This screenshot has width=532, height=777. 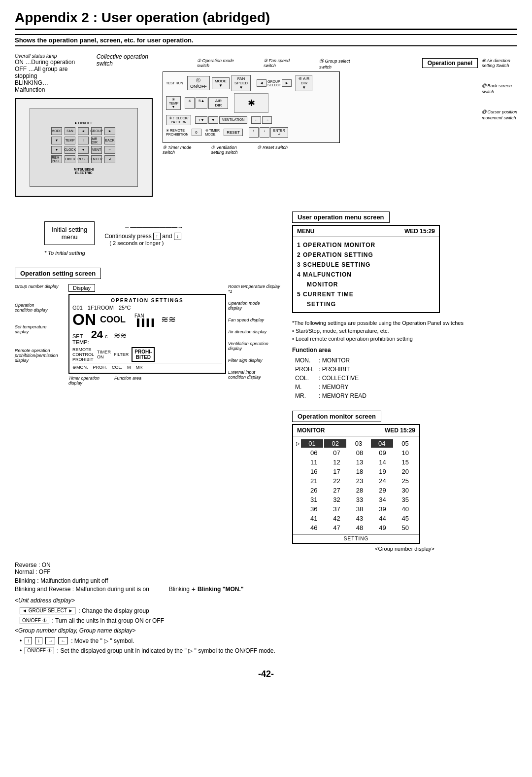 What do you see at coordinates (84, 147) in the screenshot?
I see `controller-illustration: ● ON/OFF MODE FAN ◄ GROUP ► ▼ TEMP ↑ AIR…` at bounding box center [84, 147].